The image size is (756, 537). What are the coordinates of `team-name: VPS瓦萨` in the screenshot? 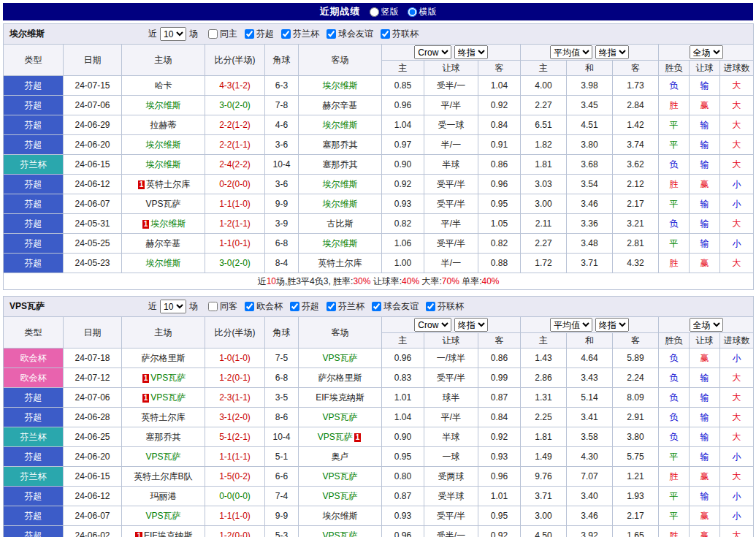 It's located at (79, 307).